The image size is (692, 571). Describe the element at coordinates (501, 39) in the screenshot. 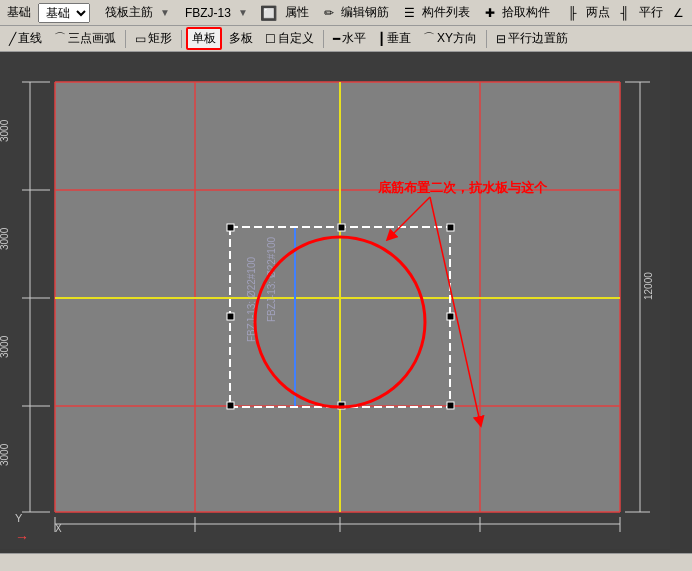

I see `parallel-edge-icon: ⊟` at that location.